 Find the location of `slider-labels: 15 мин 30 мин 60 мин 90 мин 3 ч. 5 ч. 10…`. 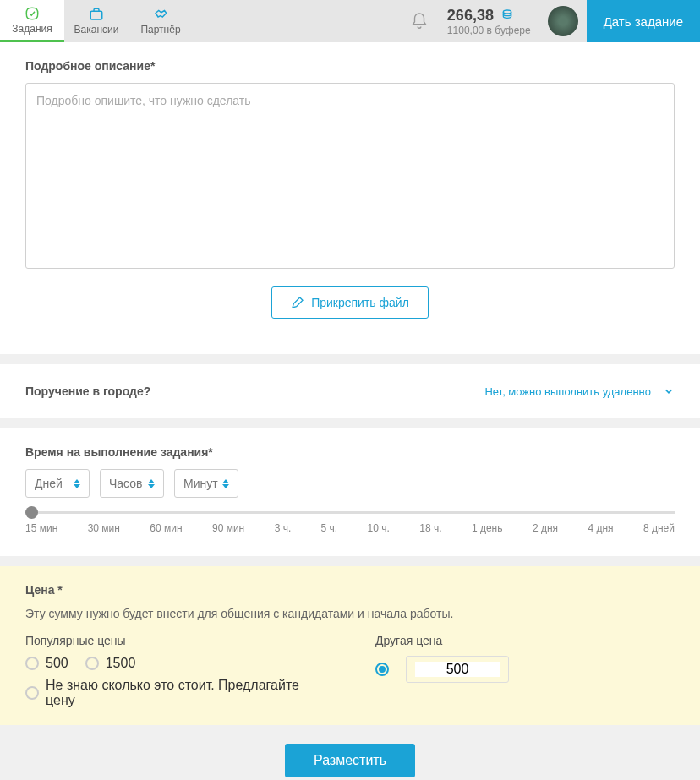

slider-labels: 15 мин 30 мин 60 мин 90 мин 3 ч. 5 ч. 10… is located at coordinates (350, 528).